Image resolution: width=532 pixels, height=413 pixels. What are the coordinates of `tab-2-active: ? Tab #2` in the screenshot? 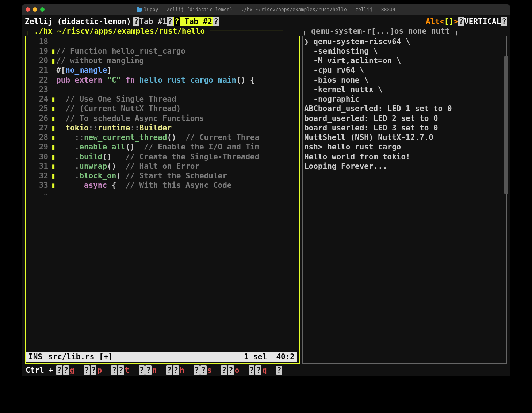 It's located at (193, 22).